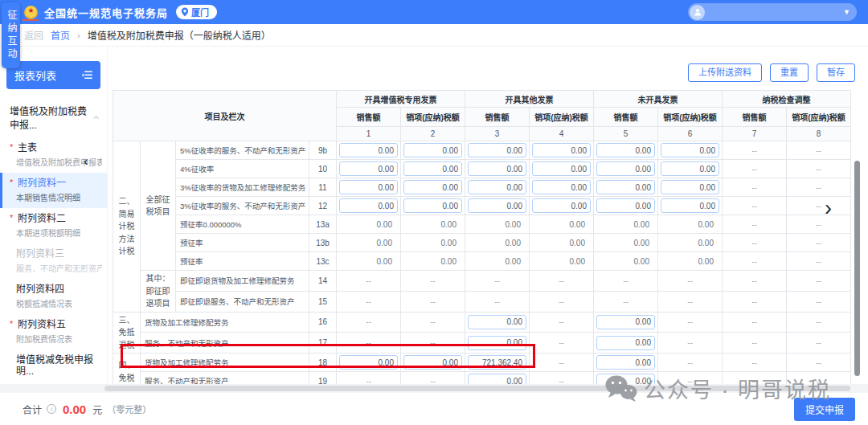  Describe the element at coordinates (34, 35) in the screenshot. I see `back-button: 返回` at that location.